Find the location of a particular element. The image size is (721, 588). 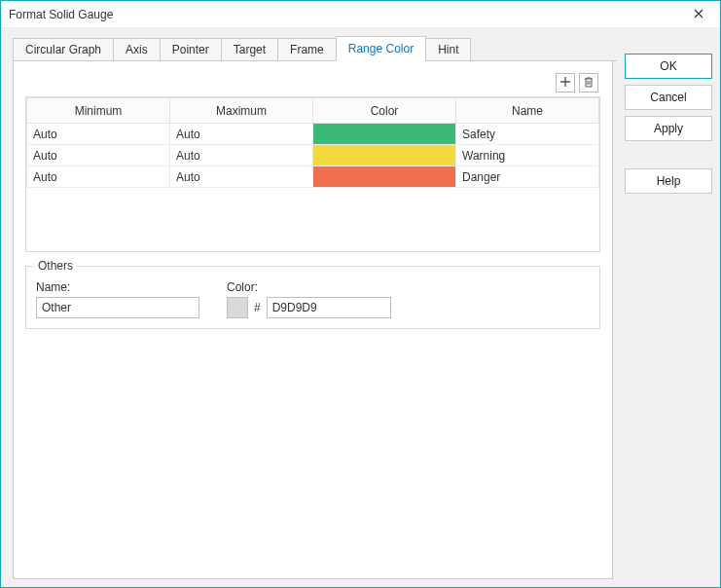

cell-name: Danger is located at coordinates (527, 177).